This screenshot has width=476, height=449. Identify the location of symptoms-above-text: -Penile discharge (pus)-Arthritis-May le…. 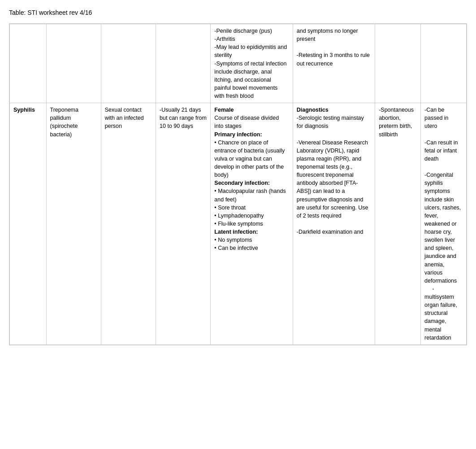
(251, 64).